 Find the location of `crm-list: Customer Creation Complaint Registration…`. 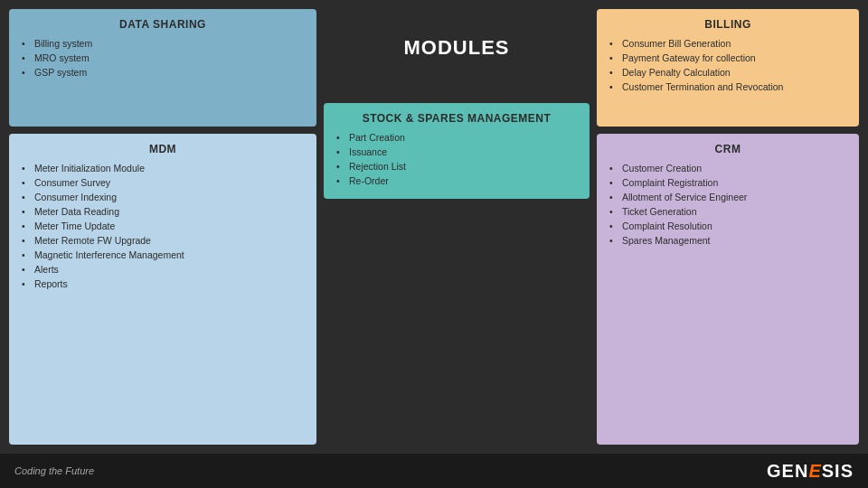

crm-list: Customer Creation Complaint Registration… is located at coordinates (728, 204).